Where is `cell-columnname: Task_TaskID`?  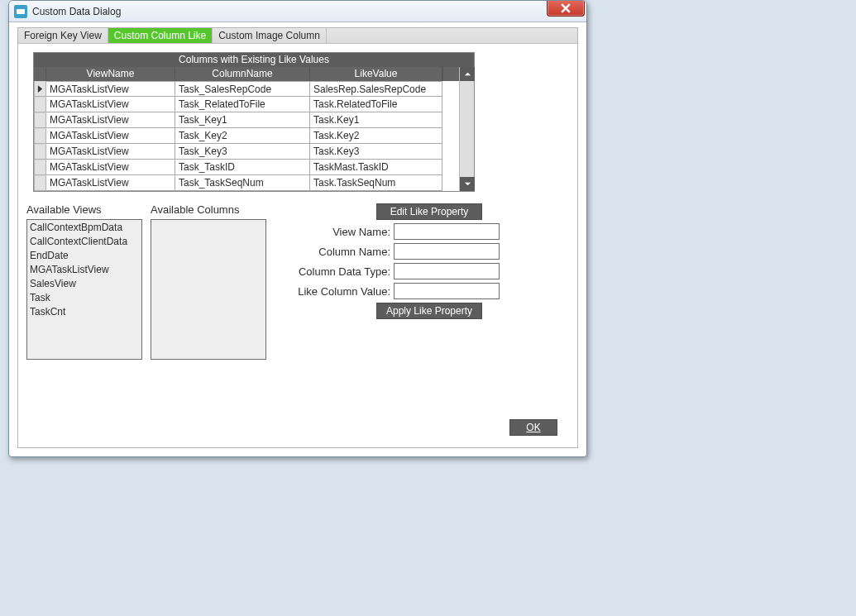
cell-columnname: Task_TaskID is located at coordinates (243, 167).